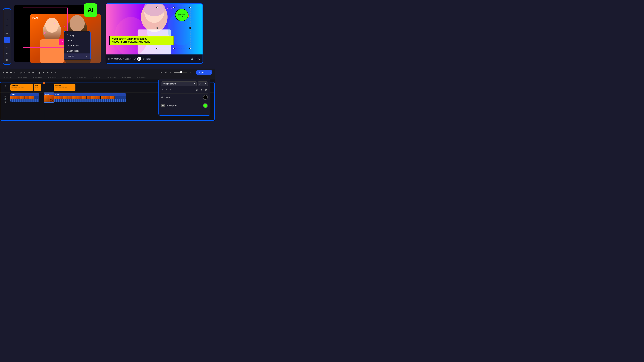 The height and width of the screenshot is (362, 644). Describe the element at coordinates (194, 84) in the screenshot. I see `font-dropdown-icon: ▾` at that location.